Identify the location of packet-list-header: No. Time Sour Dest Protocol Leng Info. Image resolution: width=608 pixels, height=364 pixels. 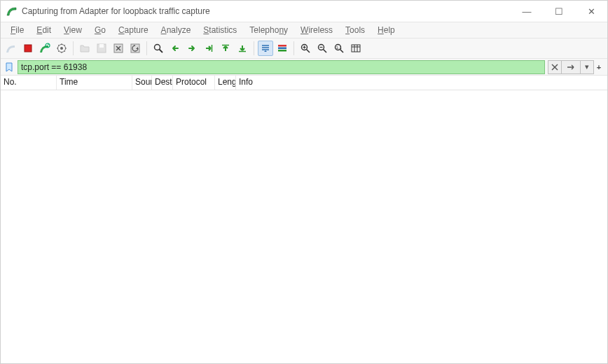
(304, 83).